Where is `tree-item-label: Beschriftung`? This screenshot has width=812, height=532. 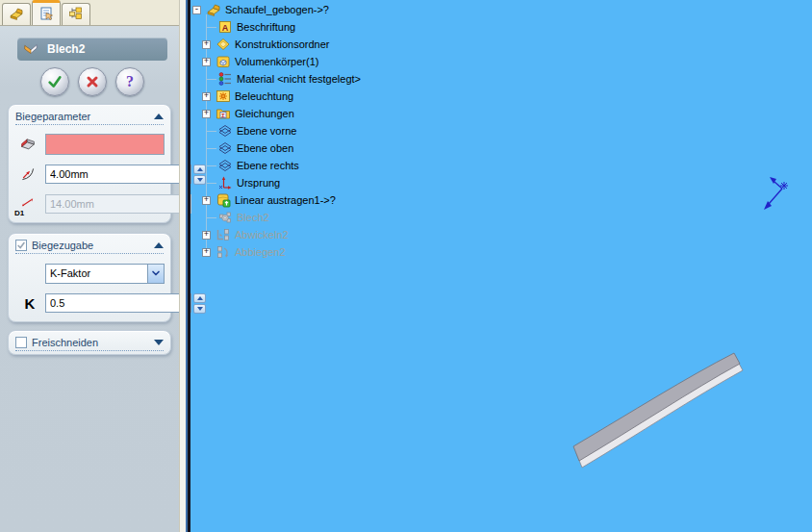
tree-item-label: Beschriftung is located at coordinates (266, 27).